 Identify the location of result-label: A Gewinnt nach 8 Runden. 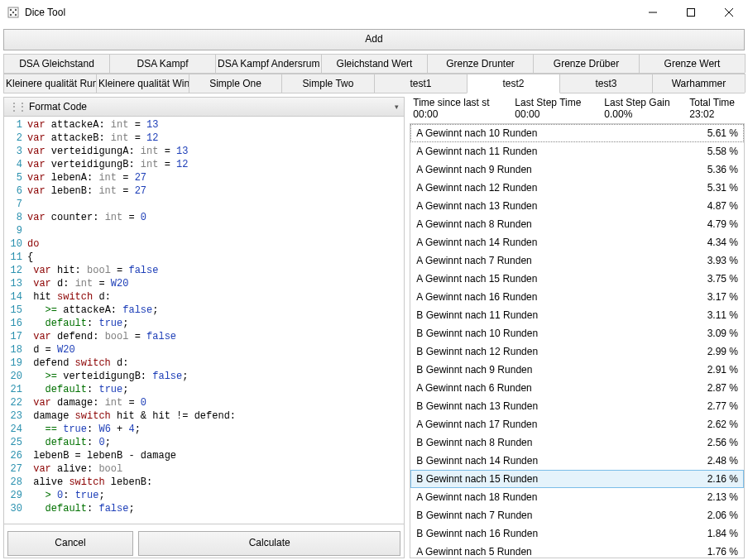
(553, 224).